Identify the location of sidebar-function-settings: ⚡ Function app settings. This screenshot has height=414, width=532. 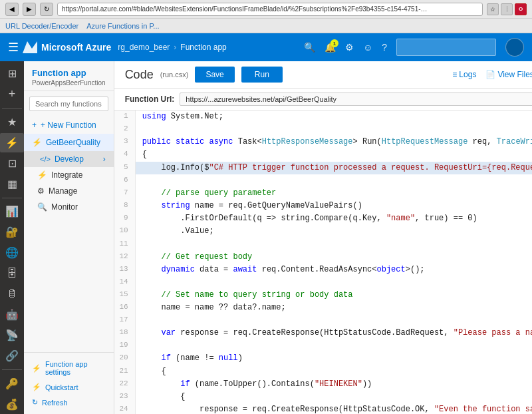
(69, 368).